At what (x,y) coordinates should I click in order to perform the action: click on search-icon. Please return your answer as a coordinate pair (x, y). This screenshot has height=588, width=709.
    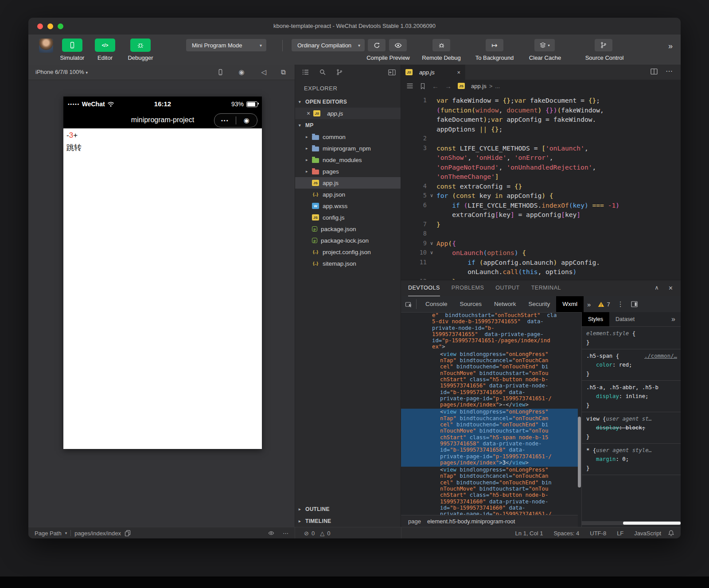
    Looking at the image, I should click on (323, 72).